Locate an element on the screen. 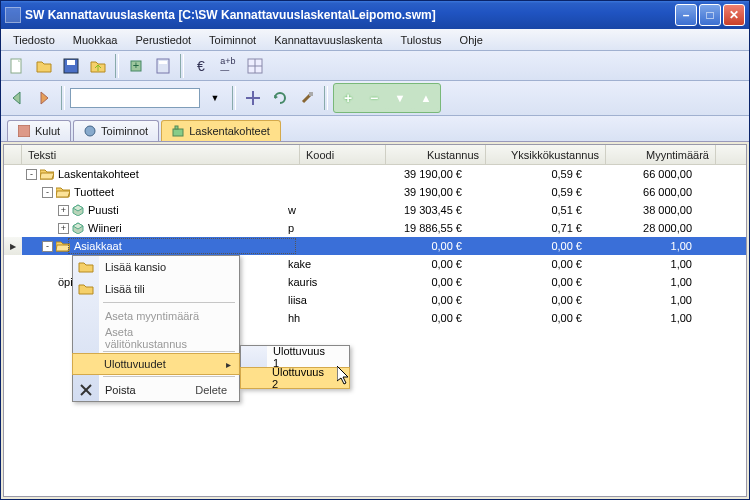 The image size is (750, 500). refresh-button is located at coordinates (280, 98).